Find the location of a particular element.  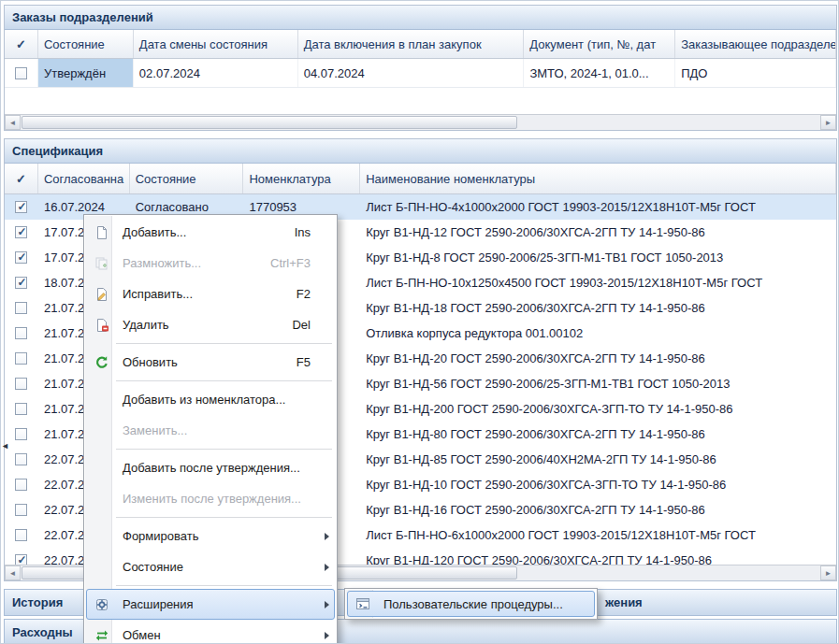

orders-column-header: Дата смены состояния is located at coordinates (216, 44).